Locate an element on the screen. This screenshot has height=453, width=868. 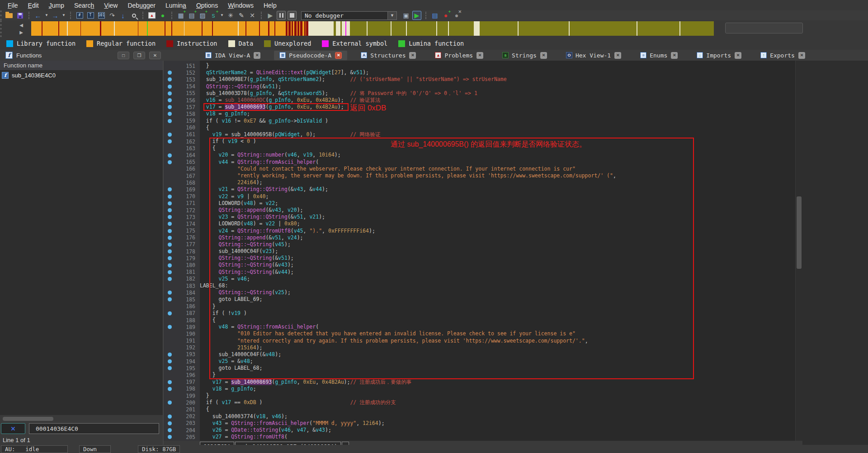
open-file-icon is located at coordinates (9, 15).